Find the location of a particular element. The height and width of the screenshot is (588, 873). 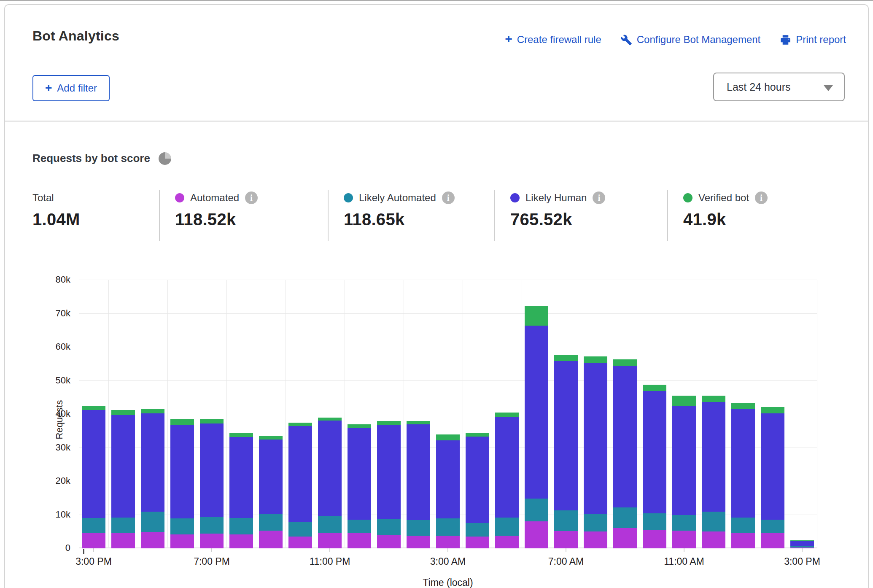

bar-5-00-pm is located at coordinates (153, 478).